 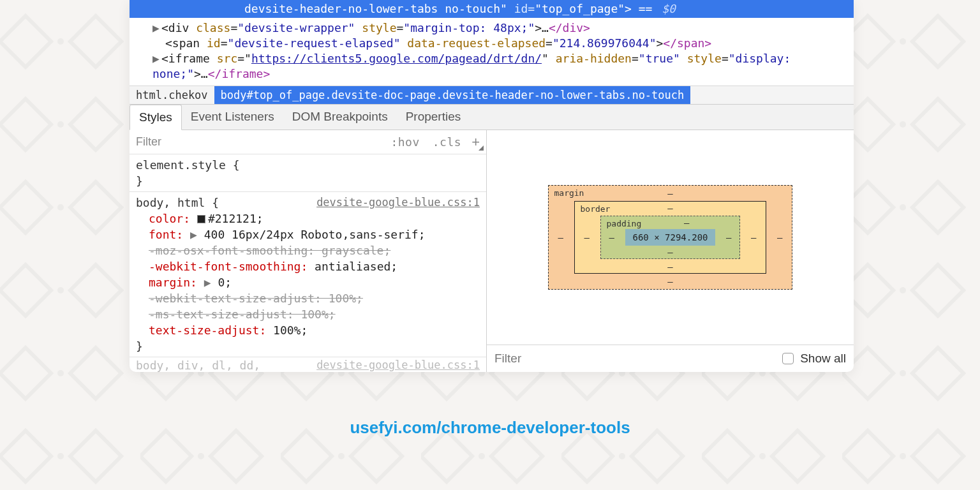 What do you see at coordinates (202, 219) in the screenshot?
I see `color-swatch-icon` at bounding box center [202, 219].